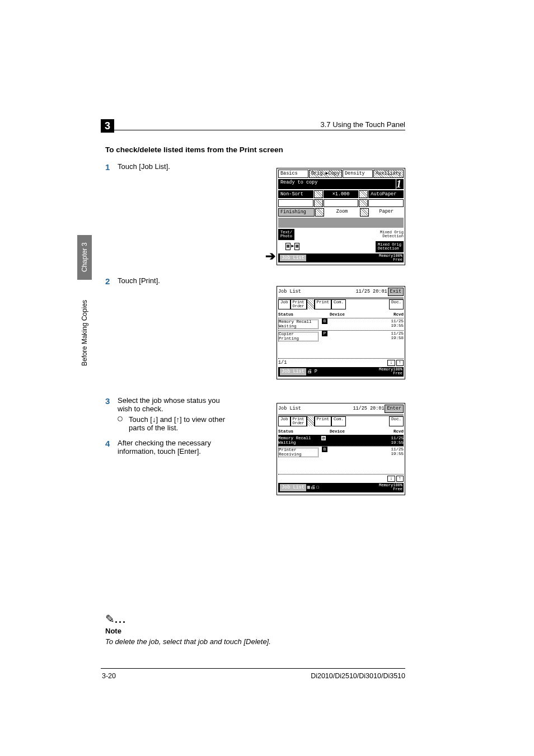 The image size is (534, 756). What do you see at coordinates (318, 488) in the screenshot?
I see `footer-icon-3c: ☐` at bounding box center [318, 488].